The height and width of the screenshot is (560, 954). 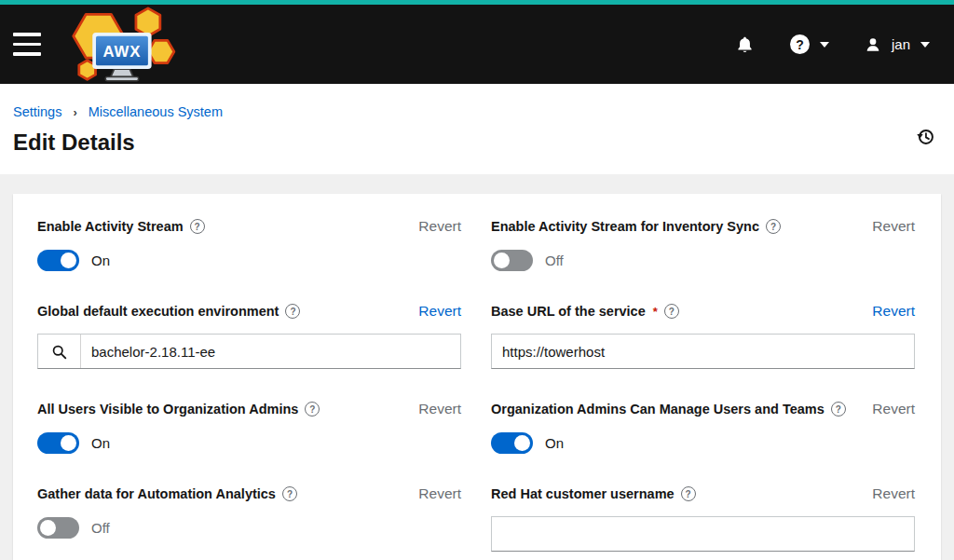 What do you see at coordinates (593, 494) in the screenshot?
I see `field-label: Red Hat customer username ?` at bounding box center [593, 494].